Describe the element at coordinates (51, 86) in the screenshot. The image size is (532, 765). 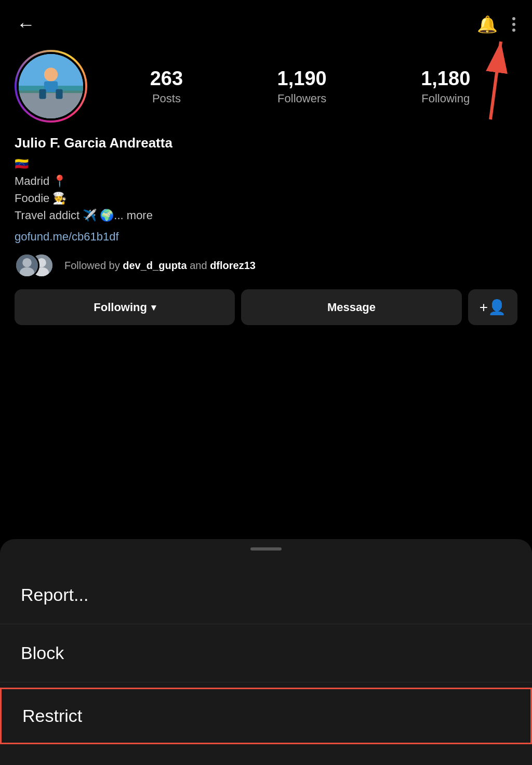
I see `avatar` at that location.